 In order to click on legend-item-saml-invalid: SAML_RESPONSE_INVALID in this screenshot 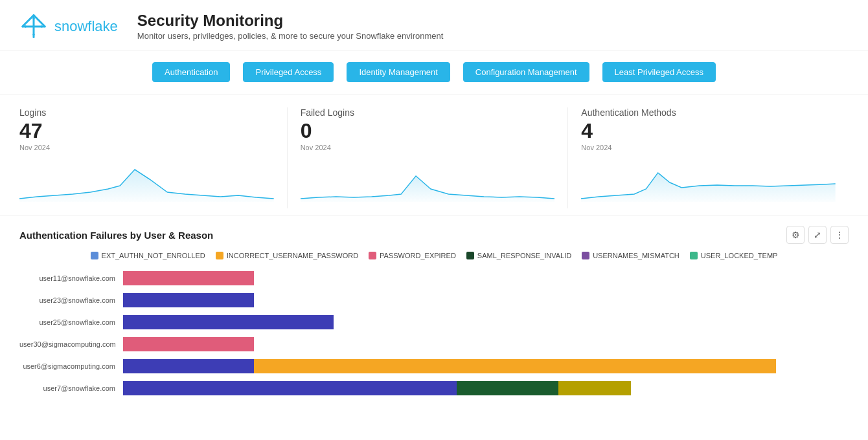, I will do `click(519, 256)`.